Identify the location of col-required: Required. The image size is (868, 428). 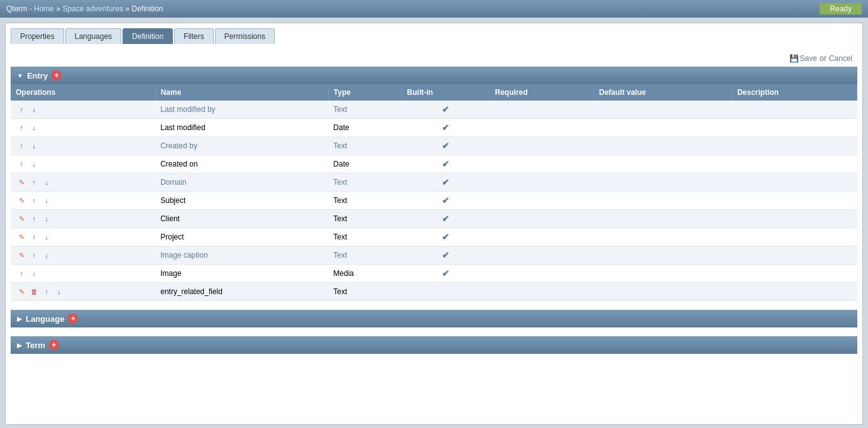
(542, 92).